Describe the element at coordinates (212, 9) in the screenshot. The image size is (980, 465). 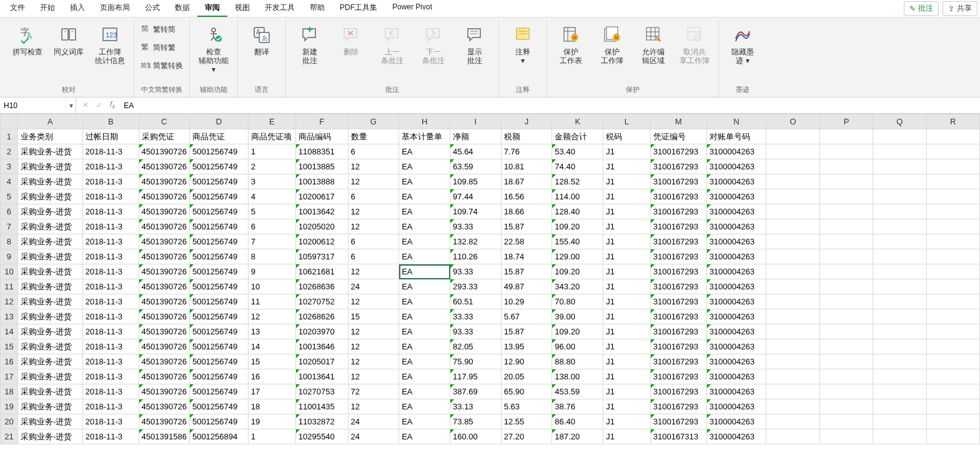
I see `menu-tab-审阅: 审阅` at that location.